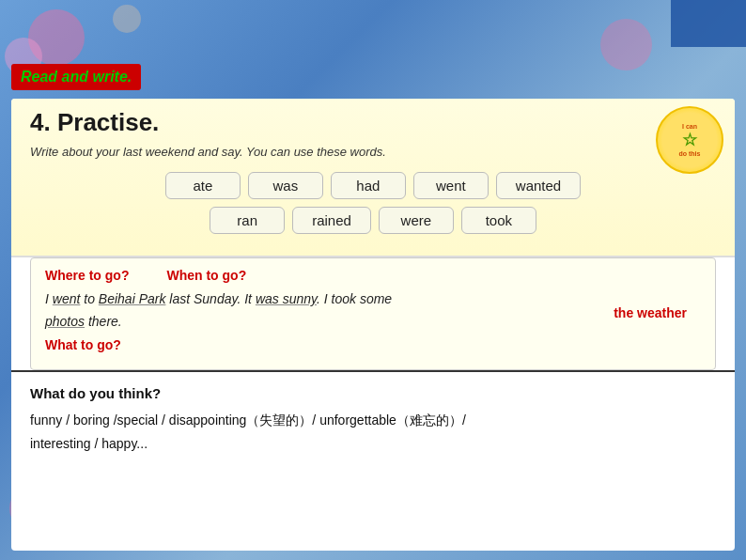 Image resolution: width=746 pixels, height=560 pixels. I want to click on word-were: were, so click(416, 220).